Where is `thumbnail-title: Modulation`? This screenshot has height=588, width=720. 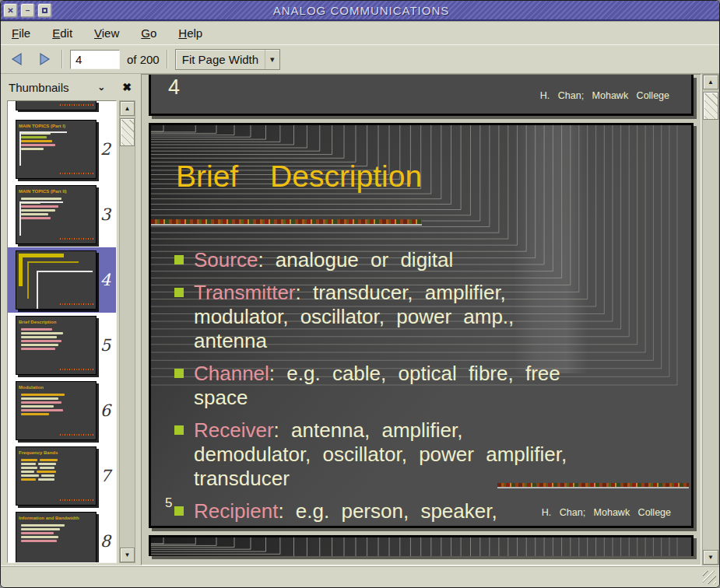 thumbnail-title: Modulation is located at coordinates (56, 387).